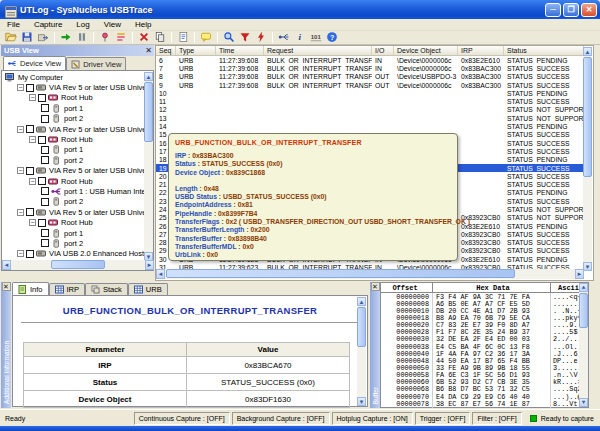 This screenshot has width=600, height=431. I want to click on tab-device-view: Device View, so click(34, 63).